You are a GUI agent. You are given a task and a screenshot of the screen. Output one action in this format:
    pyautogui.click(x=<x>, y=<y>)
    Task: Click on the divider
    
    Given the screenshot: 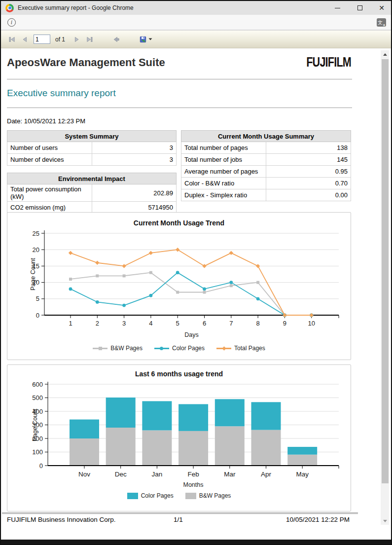 What is the action you would take?
    pyautogui.click(x=179, y=79)
    